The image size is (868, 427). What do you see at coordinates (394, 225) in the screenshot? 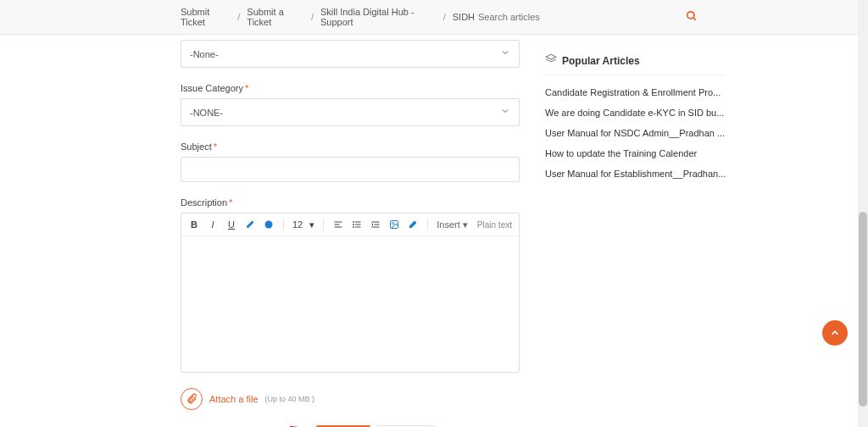
I see `image-icon` at bounding box center [394, 225].